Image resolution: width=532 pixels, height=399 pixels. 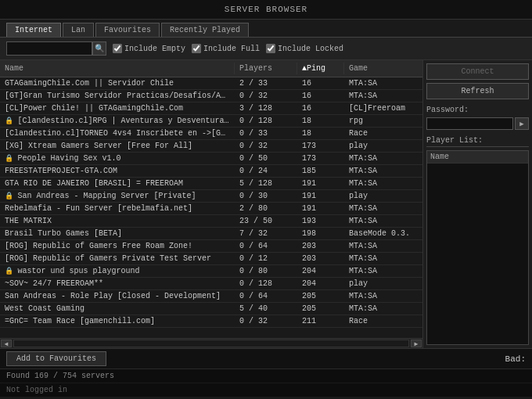 What do you see at coordinates (321, 171) in the screenshot?
I see `server-ping-cell: 185` at bounding box center [321, 171].